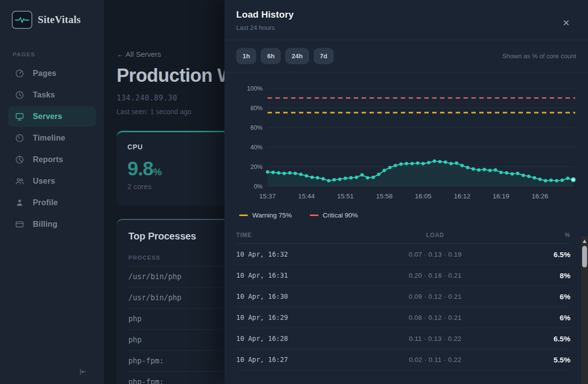 The image size is (588, 384). I want to click on sidebar-item-tasks: Tasks, so click(52, 95).